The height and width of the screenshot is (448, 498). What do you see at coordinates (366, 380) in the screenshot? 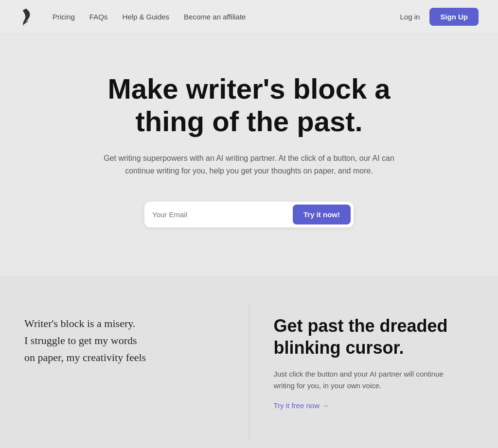
I see `feature-desc: Just click the button and your AI partne…` at bounding box center [366, 380].